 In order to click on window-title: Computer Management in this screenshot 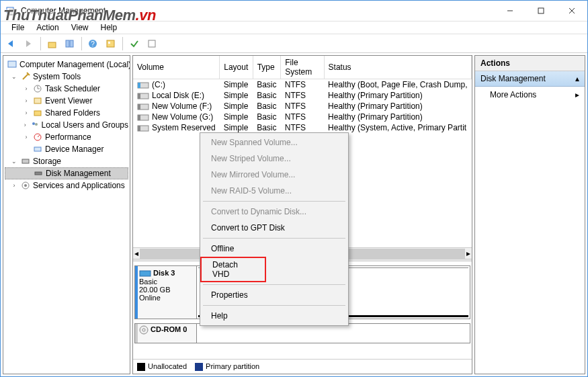, I will do `click(258, 11)`.